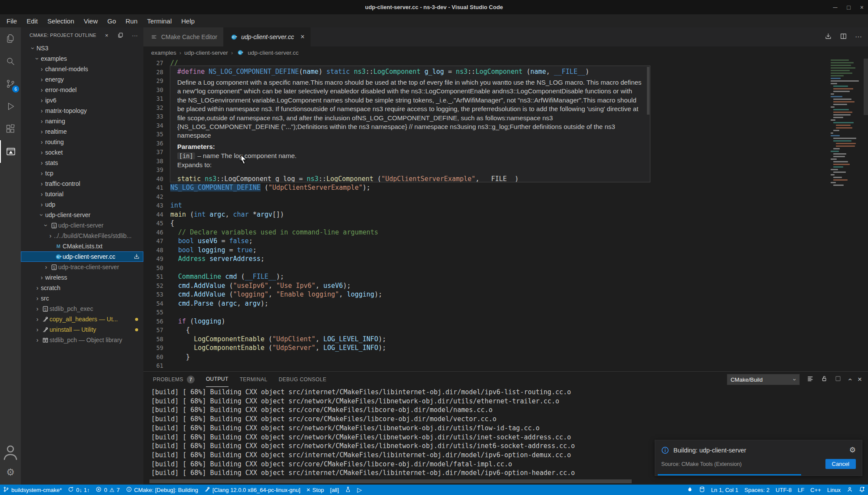 The height and width of the screenshot is (495, 868). What do you see at coordinates (82, 111) in the screenshot?
I see `tree-item-6: ›matrix-topology` at bounding box center [82, 111].